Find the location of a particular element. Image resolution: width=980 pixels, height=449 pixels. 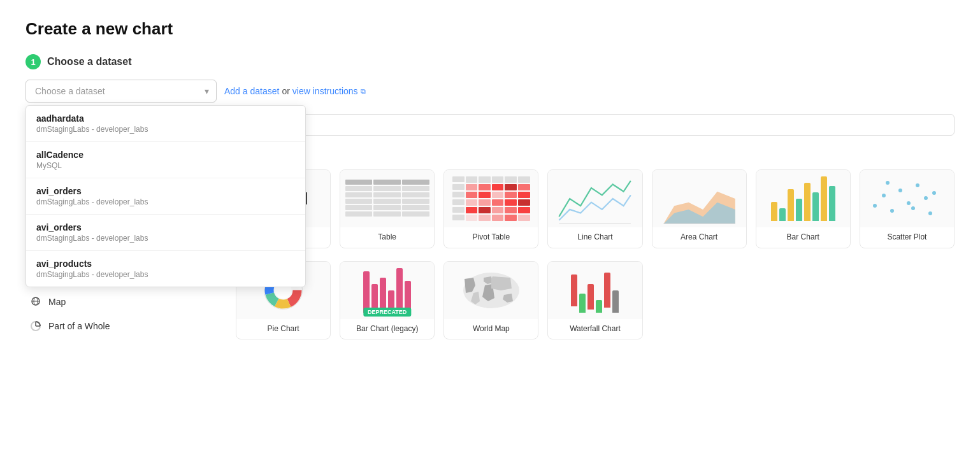

chart-label: Bar Chart is located at coordinates (803, 238).